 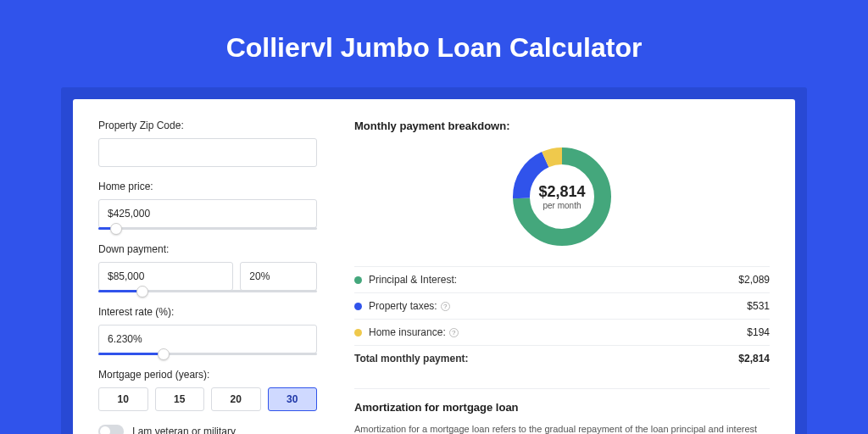 What do you see at coordinates (208, 186) in the screenshot?
I see `home-price-label: Home price:` at bounding box center [208, 186].